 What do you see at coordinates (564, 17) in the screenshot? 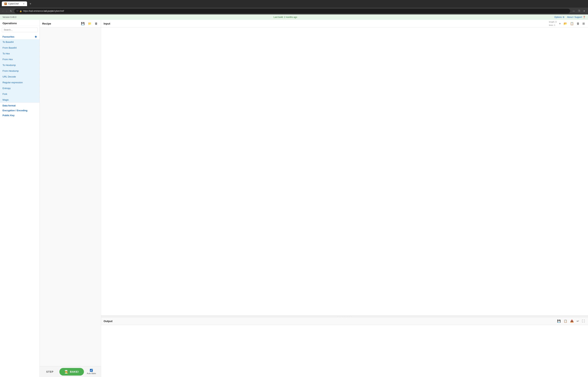
I see `gear-icon: ⚙` at bounding box center [564, 17].